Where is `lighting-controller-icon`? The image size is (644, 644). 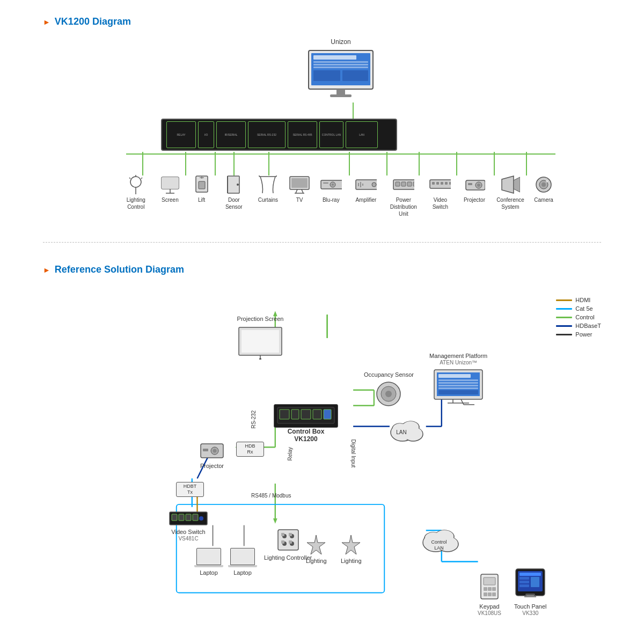 lighting-controller-icon is located at coordinates (288, 540).